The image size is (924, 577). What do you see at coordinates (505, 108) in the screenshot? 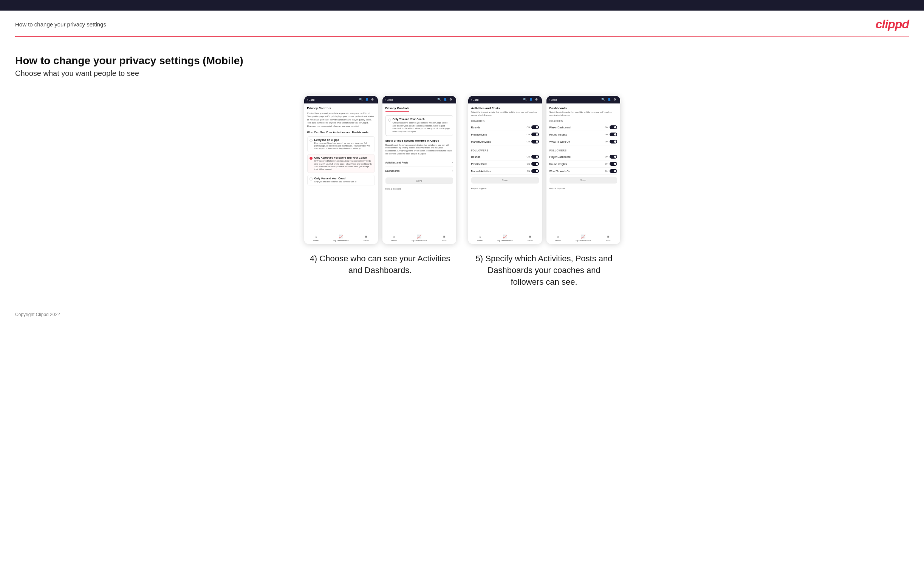
I see `activities-title: Activities and Posts` at bounding box center [505, 108].